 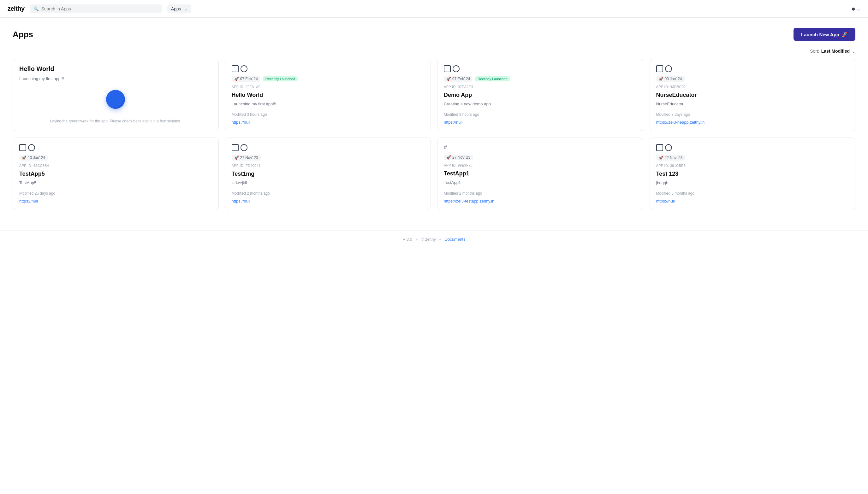 What do you see at coordinates (815, 51) in the screenshot?
I see `sort-label: Sort:` at bounding box center [815, 51].